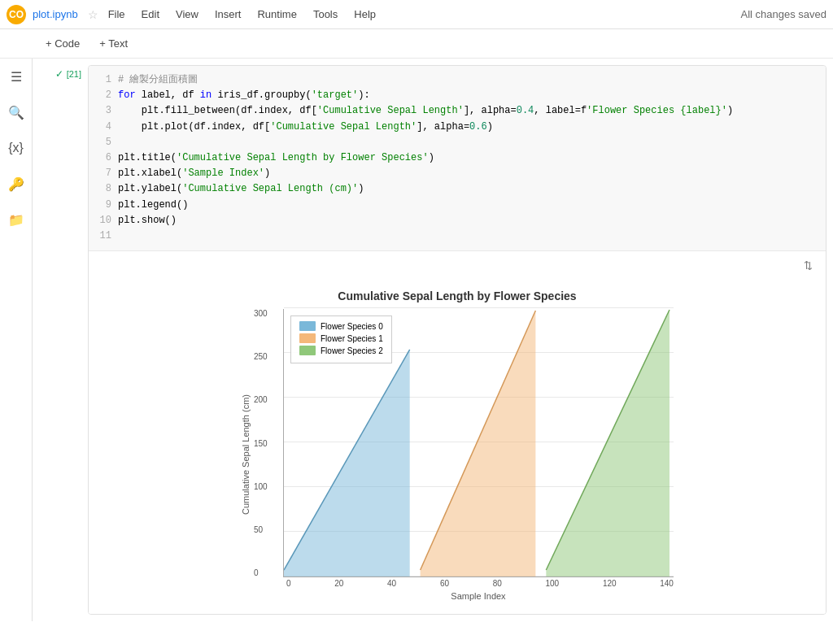 The height and width of the screenshot is (644, 833). I want to click on menu-tools: Tools, so click(325, 15).